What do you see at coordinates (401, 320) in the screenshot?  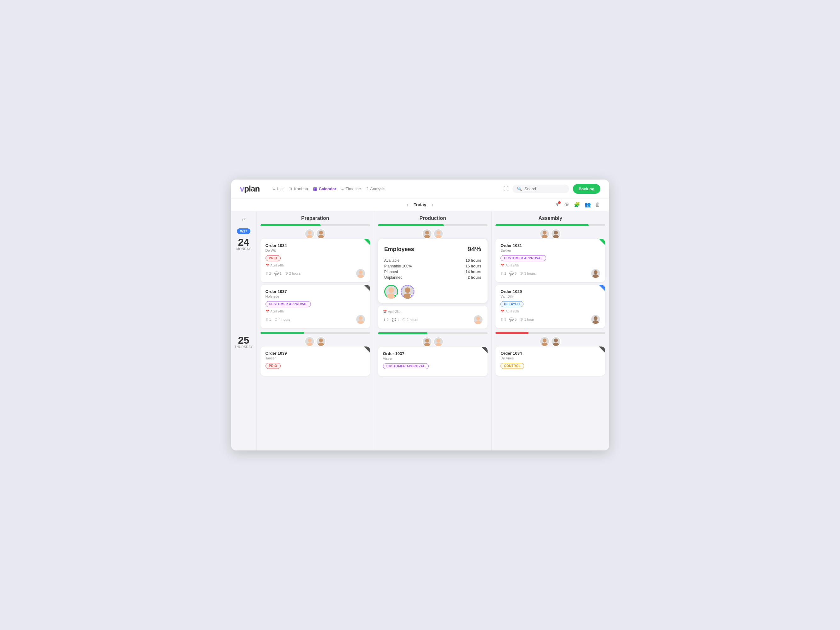 I see `card-stats: ⬆ 2 💬 1 ⏱ 2 hours` at bounding box center [401, 320].